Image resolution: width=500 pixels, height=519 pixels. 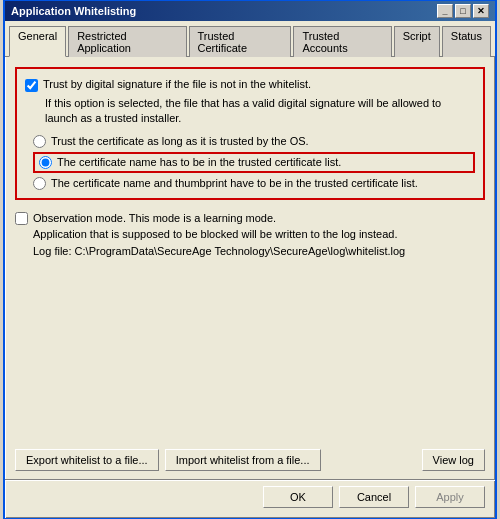 What do you see at coordinates (46, 162) in the screenshot?
I see `radio-cert-name` at bounding box center [46, 162].